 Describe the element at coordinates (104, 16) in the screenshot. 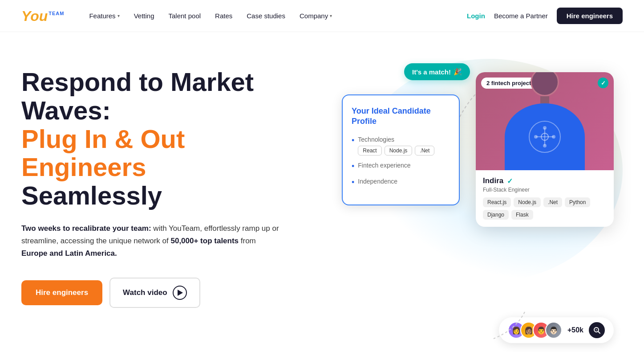

I see `nav-features: Features ▾` at that location.